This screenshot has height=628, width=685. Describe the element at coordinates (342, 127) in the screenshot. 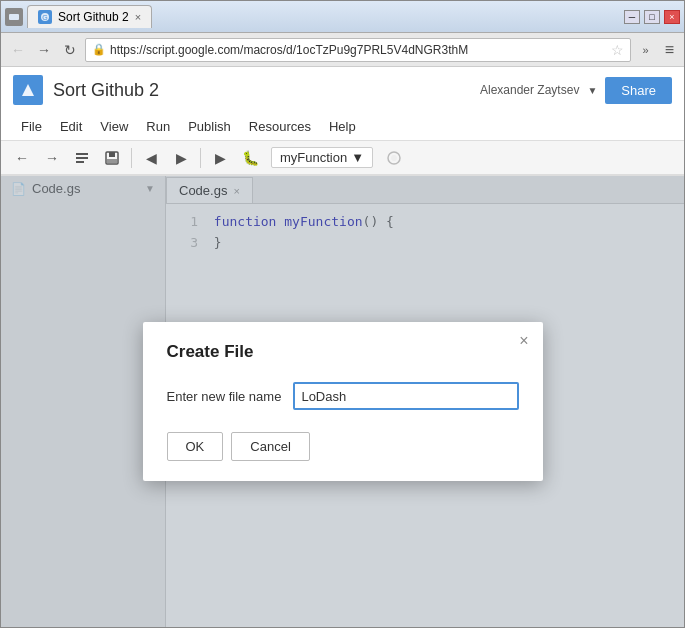

I see `menu-bar: File Edit View Run Publish Resources Hel…` at that location.